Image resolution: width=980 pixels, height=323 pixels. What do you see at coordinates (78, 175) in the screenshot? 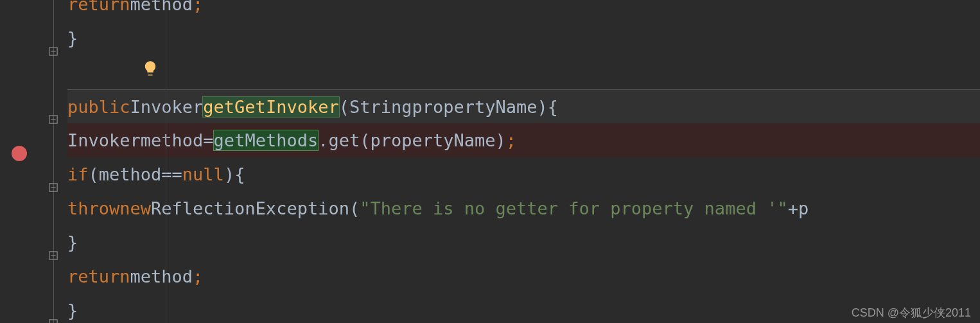
I see `keyword-if: if` at bounding box center [78, 175].